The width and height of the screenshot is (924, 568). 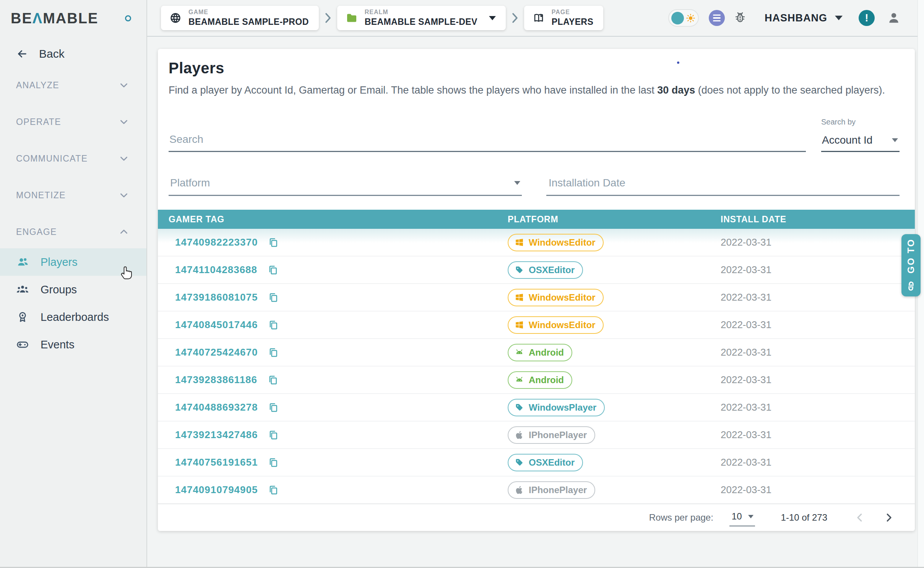 What do you see at coordinates (742, 518) in the screenshot?
I see `rows-per-page-select: 10` at bounding box center [742, 518].